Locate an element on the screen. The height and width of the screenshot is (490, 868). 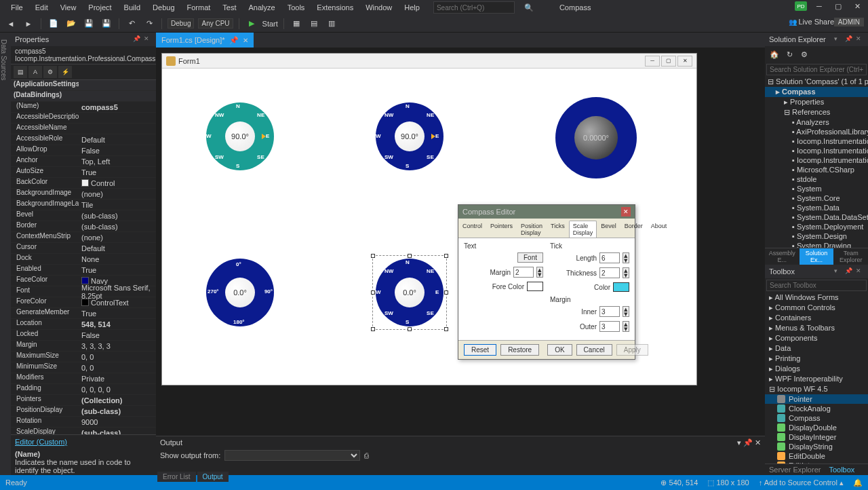
dlg-tab-pointers: Pointers is located at coordinates (502, 229).